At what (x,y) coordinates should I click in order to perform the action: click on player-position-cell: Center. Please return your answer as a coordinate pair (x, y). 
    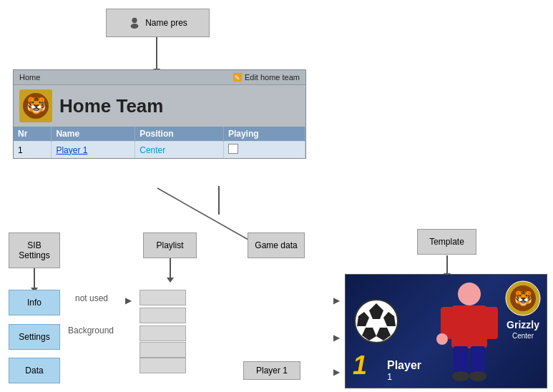
    Looking at the image, I should click on (180, 150).